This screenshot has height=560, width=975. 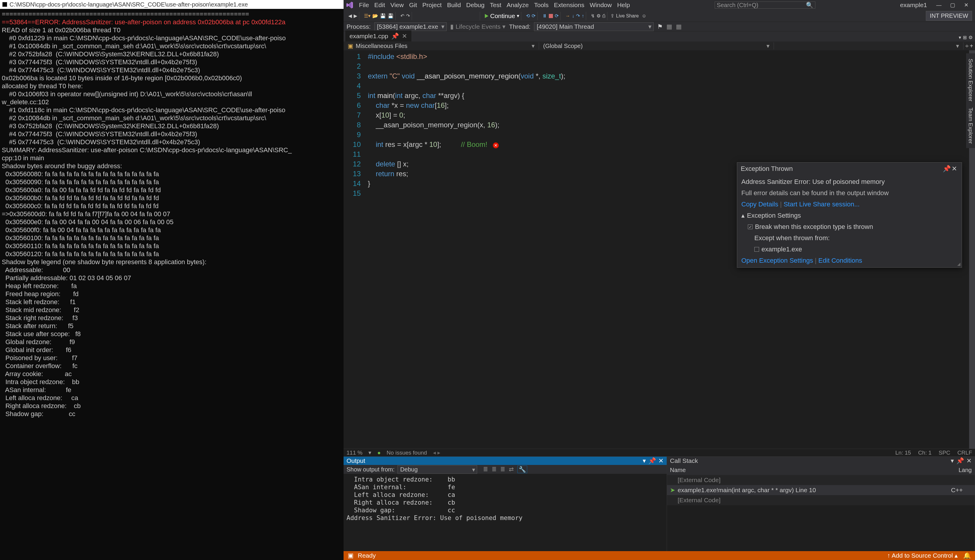 I want to click on output-tool-icon: ≣, so click(x=485, y=469).